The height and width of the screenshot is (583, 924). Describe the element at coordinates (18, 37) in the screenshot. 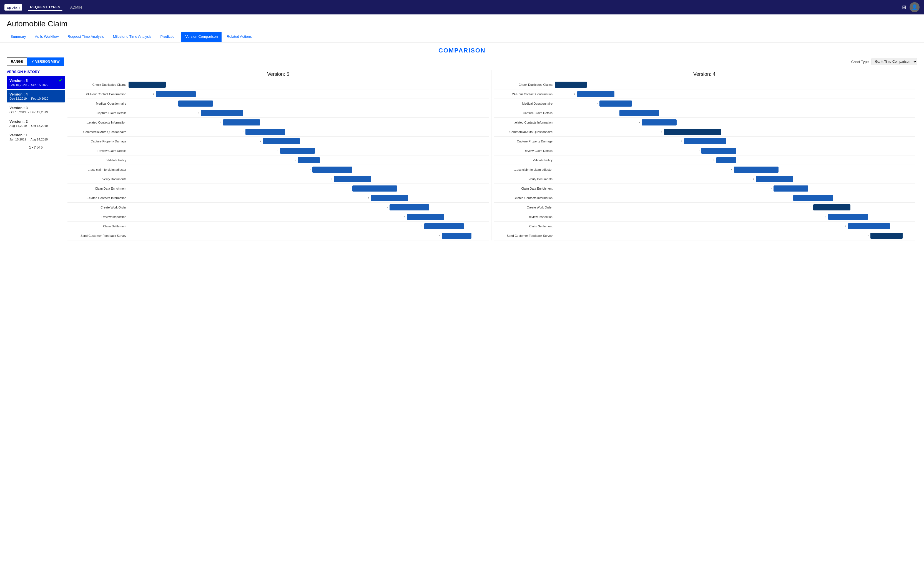

I see `tab-summary: Summary` at that location.